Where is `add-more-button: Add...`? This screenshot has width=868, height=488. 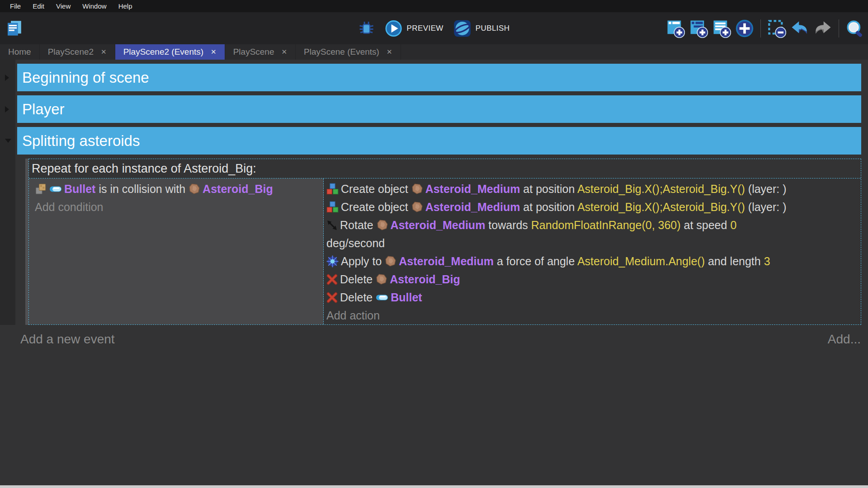 add-more-button: Add... is located at coordinates (844, 339).